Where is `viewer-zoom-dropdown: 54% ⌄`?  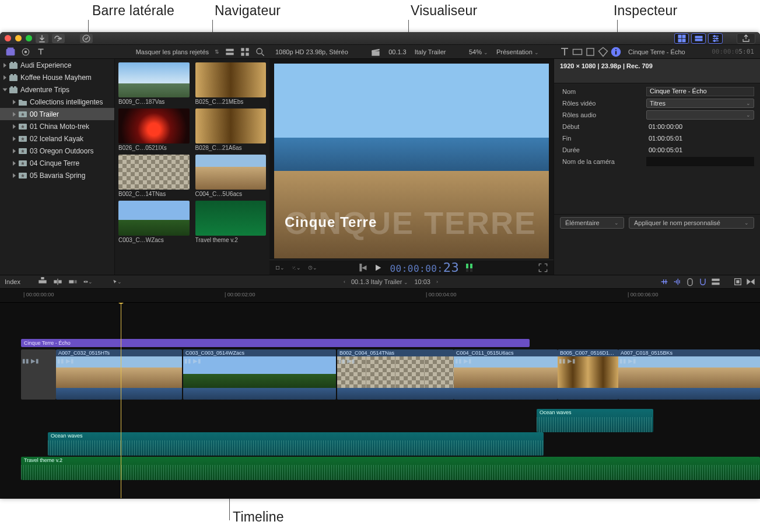
viewer-zoom-dropdown: 54% ⌄ is located at coordinates (478, 52).